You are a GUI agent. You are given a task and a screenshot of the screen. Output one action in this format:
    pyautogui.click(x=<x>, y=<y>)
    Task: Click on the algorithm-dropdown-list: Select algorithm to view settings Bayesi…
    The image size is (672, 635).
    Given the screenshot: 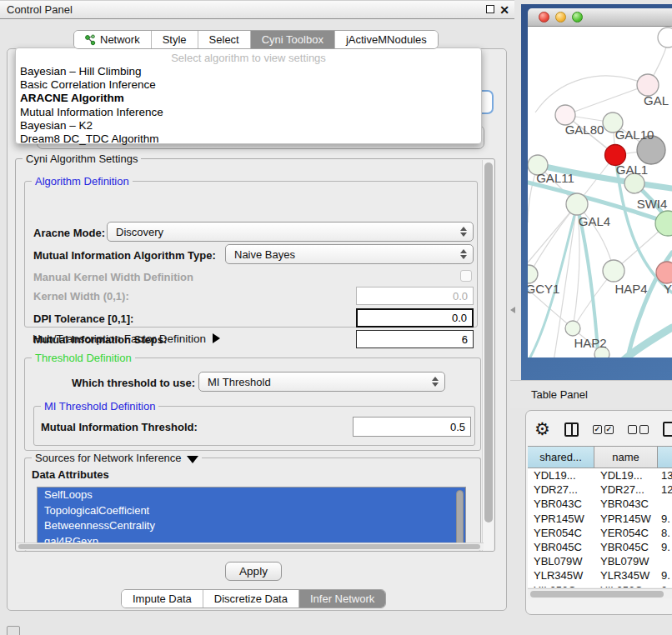 What is the action you would take?
    pyautogui.click(x=248, y=96)
    